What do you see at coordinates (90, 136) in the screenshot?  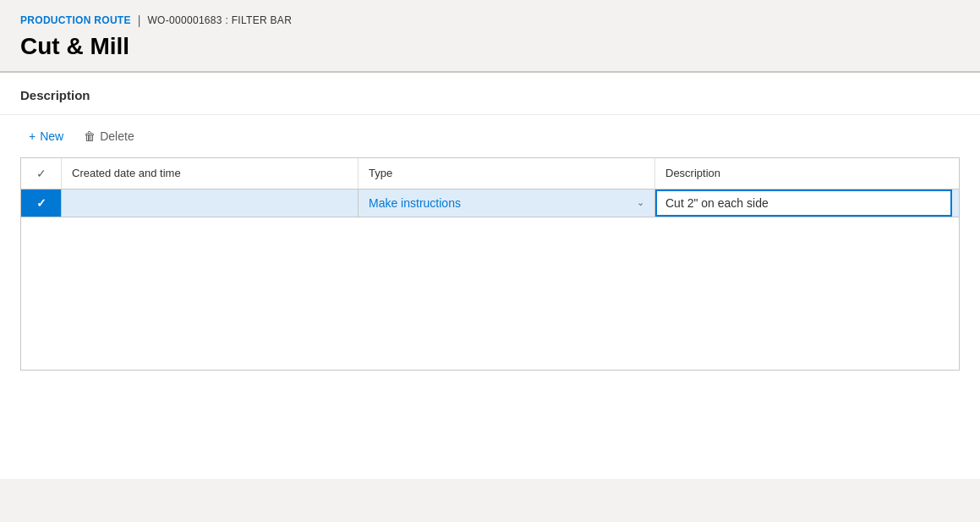 I see `trash-icon: 🗑` at bounding box center [90, 136].